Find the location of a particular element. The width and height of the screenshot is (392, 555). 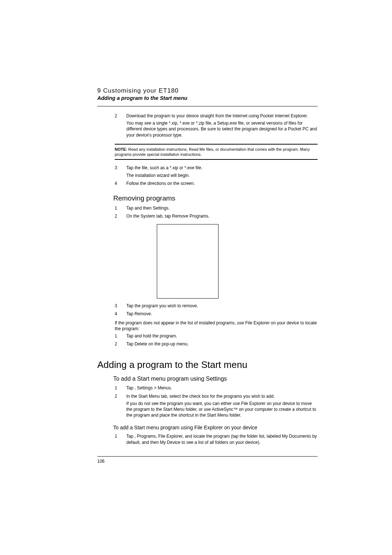

step-text: In the Start Menu tab, select the check … is located at coordinates (222, 407).